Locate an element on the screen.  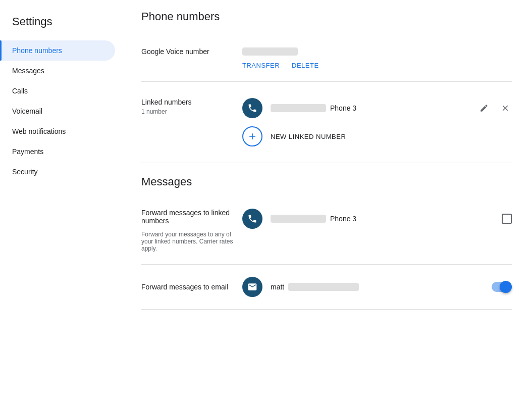
plus-icon is located at coordinates (252, 136).